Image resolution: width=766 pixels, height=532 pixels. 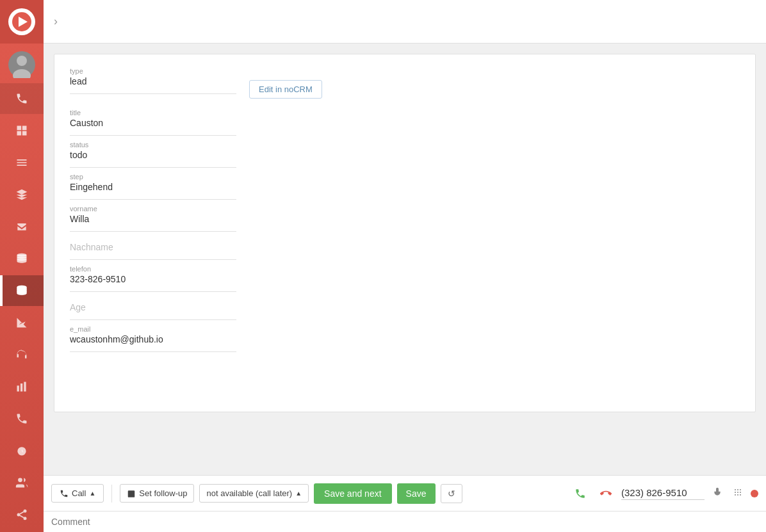 What do you see at coordinates (717, 494) in the screenshot?
I see `mic-button` at bounding box center [717, 494].